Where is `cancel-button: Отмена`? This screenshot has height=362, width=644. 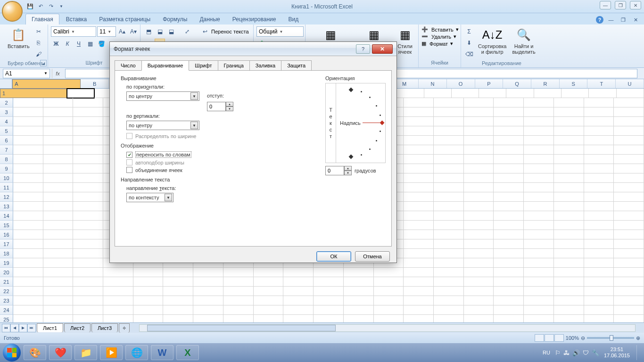
cancel-button: Отмена is located at coordinates (372, 256).